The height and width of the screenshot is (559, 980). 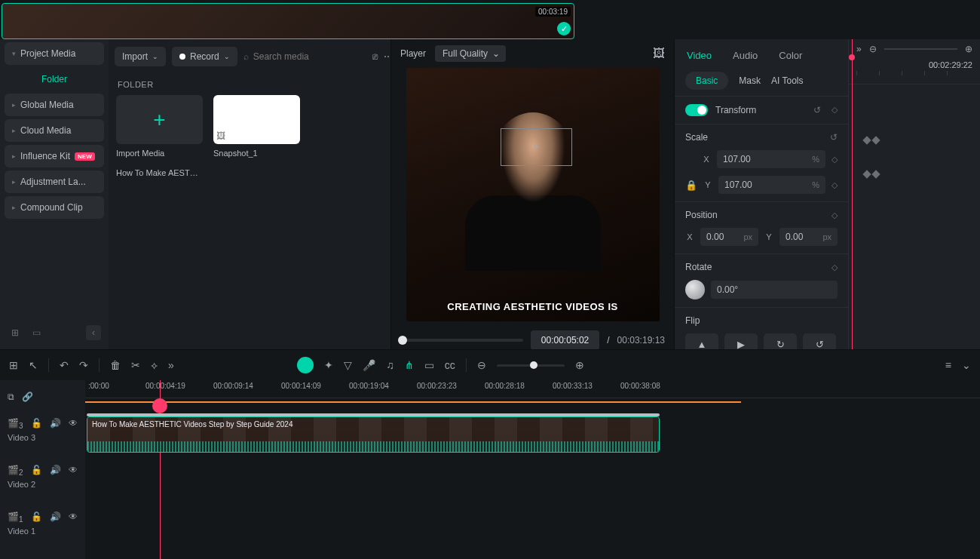 I want to click on snapshot-icon: 🖼, so click(x=659, y=54).